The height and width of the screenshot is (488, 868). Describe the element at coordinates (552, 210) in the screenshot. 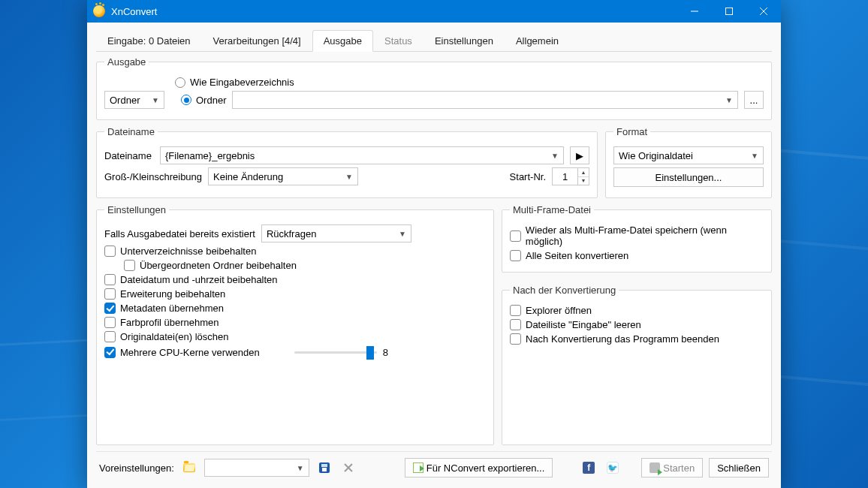

I see `multiframe-legend: Multi-Frame-Datei` at that location.